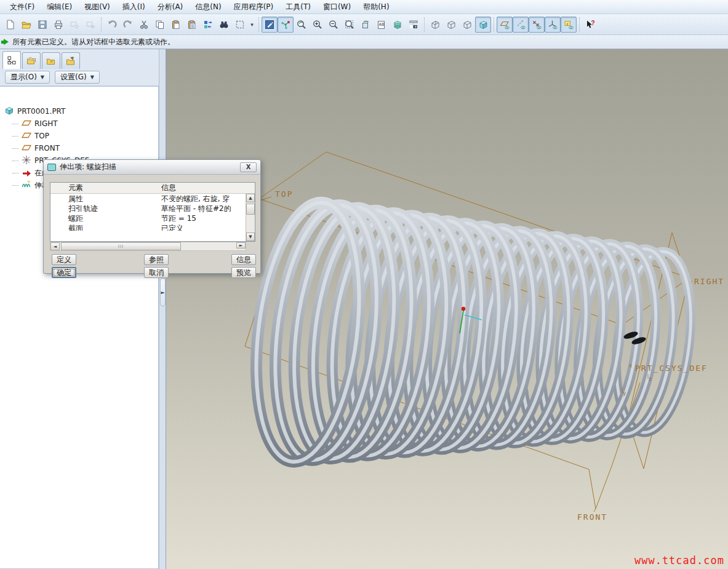 The image size is (728, 569). I want to click on element-row: 螺距节距 = 15, so click(153, 218).